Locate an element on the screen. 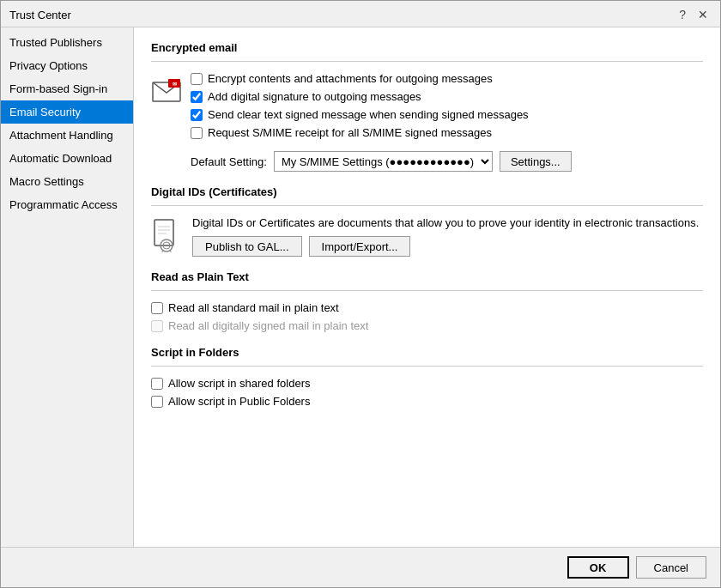 The height and width of the screenshot is (588, 721). dialog-footer: OK Cancel is located at coordinates (360, 567).